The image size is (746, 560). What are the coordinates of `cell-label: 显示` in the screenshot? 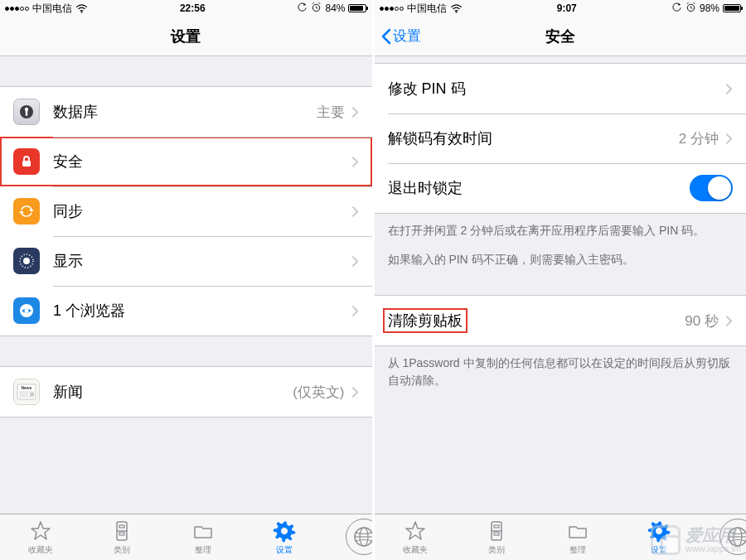 It's located at (202, 261).